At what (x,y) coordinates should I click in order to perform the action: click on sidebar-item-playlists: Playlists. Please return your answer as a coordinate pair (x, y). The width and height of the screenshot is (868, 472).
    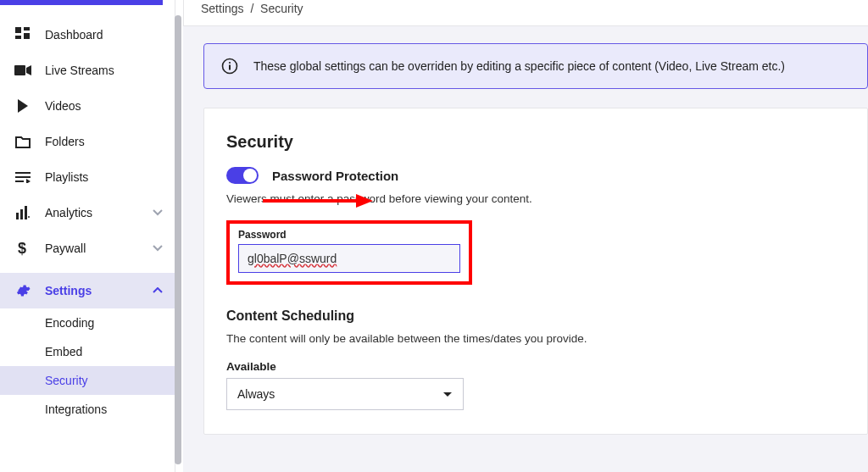
    Looking at the image, I should click on (87, 177).